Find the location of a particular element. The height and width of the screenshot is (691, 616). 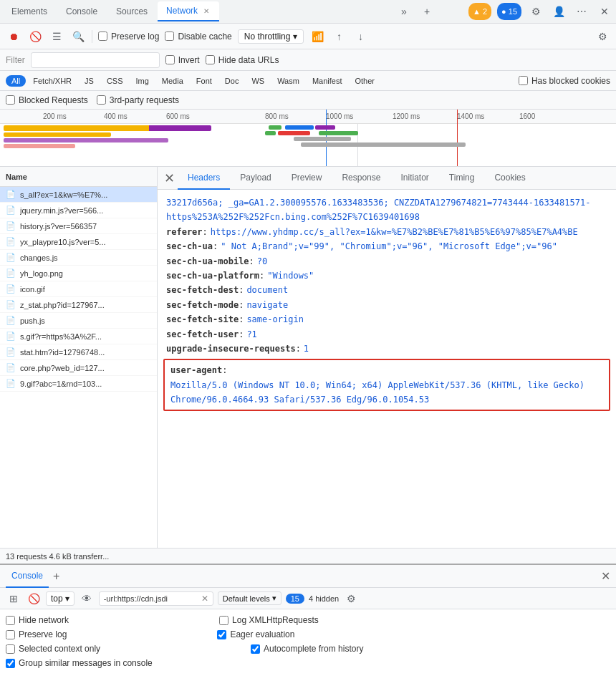

file-item-2: 📄 history.js?ver=566357 is located at coordinates (79, 226).